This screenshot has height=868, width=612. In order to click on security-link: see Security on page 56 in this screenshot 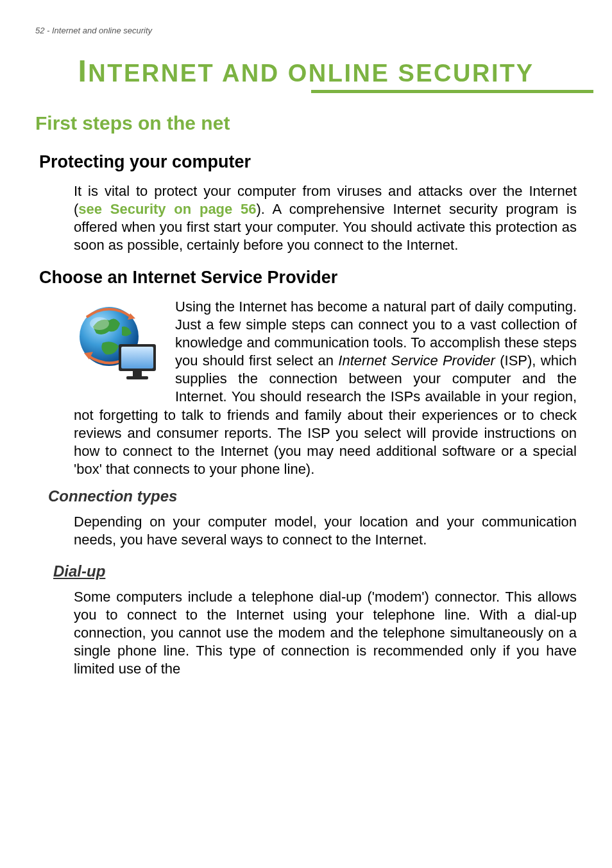, I will do `click(167, 209)`.